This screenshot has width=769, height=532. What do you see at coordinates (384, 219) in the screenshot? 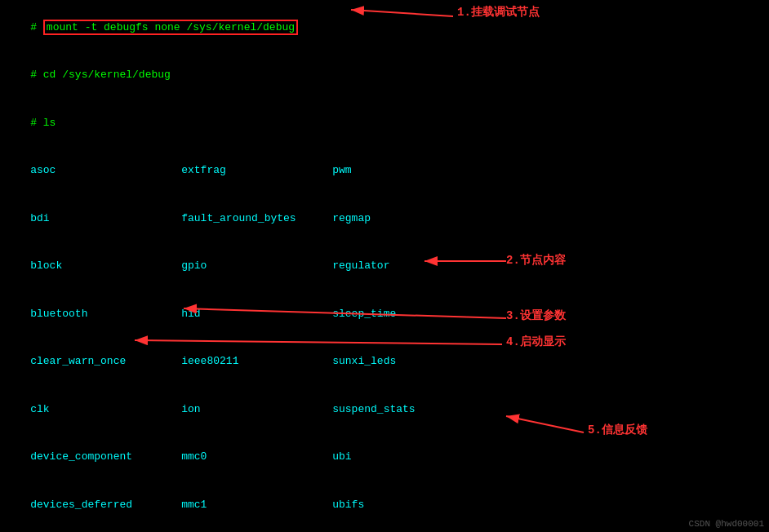
I see `ls-row-2: bdifault_around_bytesregmap` at bounding box center [384, 219].